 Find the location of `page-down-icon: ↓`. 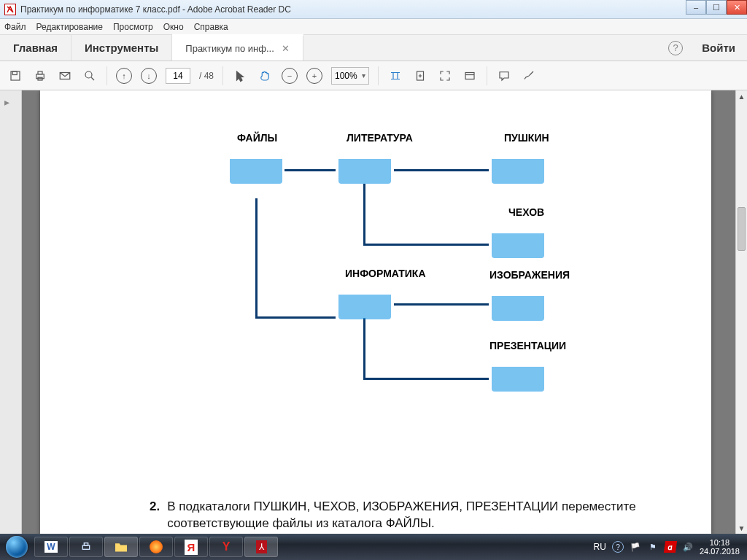

page-down-icon: ↓ is located at coordinates (149, 76).